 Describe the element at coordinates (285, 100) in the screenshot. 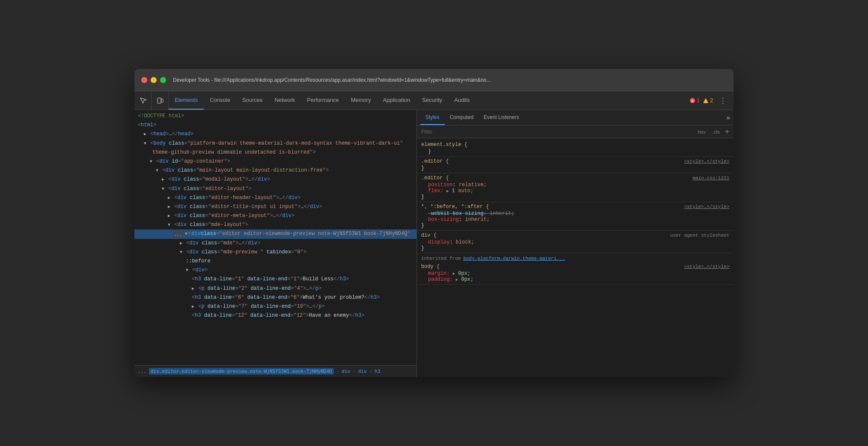

I see `tab-network: Network` at that location.